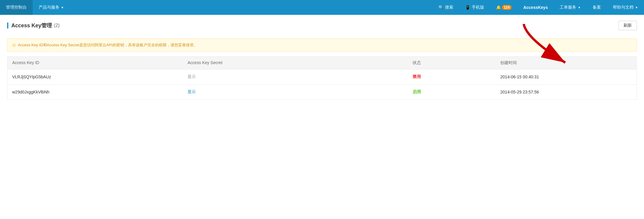 This screenshot has height=219, width=644. What do you see at coordinates (322, 77) in the screenshot?
I see `table-row: VLRJjSQYlpG5bAUz 显示 禁用 2014-06-15 00:40:…` at bounding box center [322, 77].